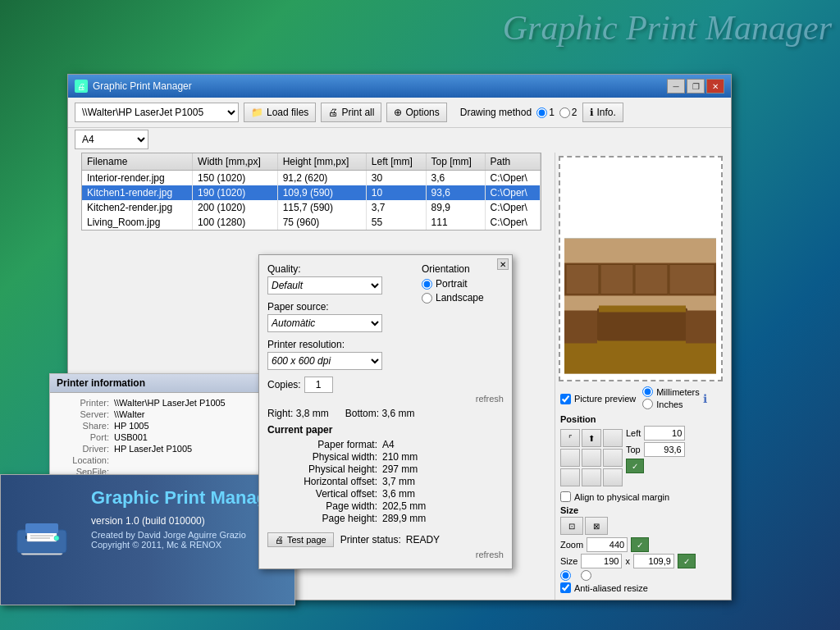  I want to click on ph-label: Physical height:, so click(325, 469).